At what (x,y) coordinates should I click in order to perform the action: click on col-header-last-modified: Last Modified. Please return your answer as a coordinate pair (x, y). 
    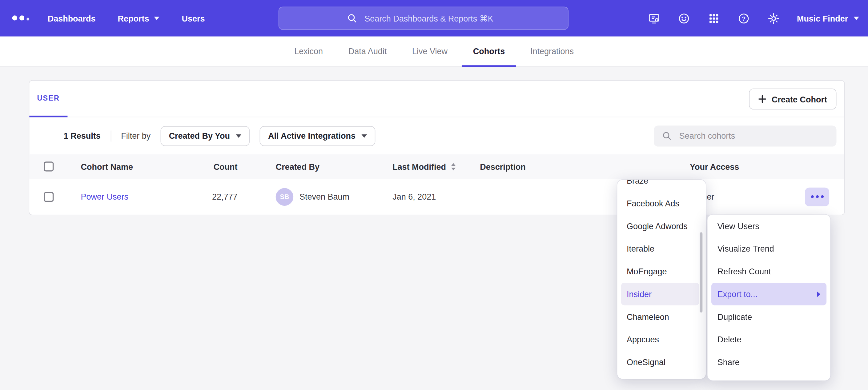
    Looking at the image, I should click on (436, 166).